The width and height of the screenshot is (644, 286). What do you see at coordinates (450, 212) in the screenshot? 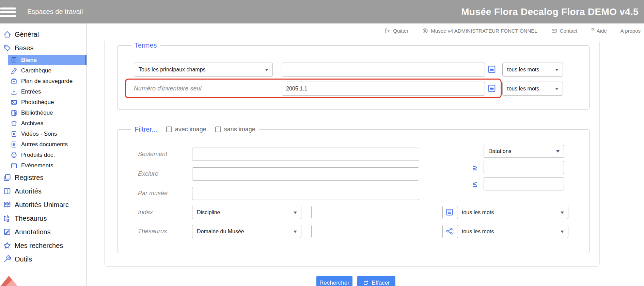
I see `index-list-picker-icon` at bounding box center [450, 212].